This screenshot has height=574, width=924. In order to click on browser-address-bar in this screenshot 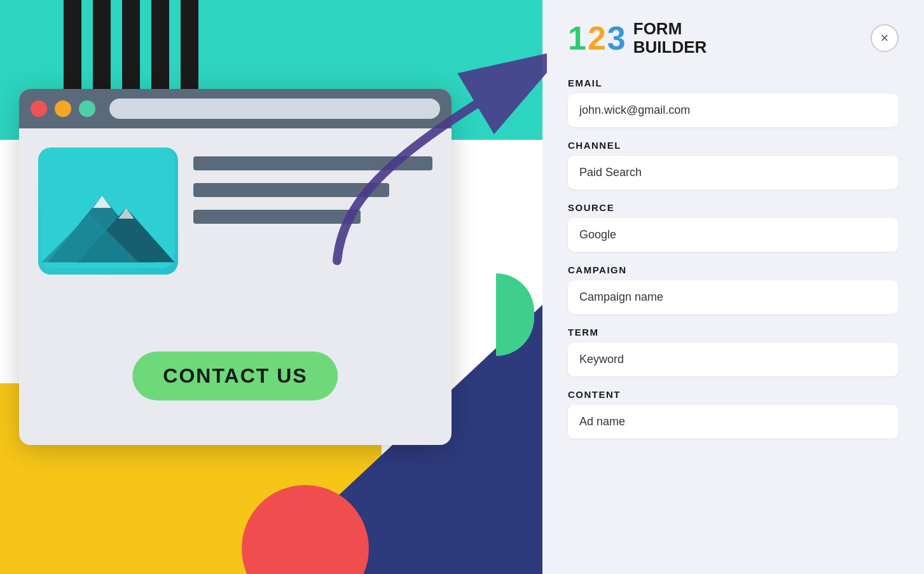, I will do `click(275, 109)`.